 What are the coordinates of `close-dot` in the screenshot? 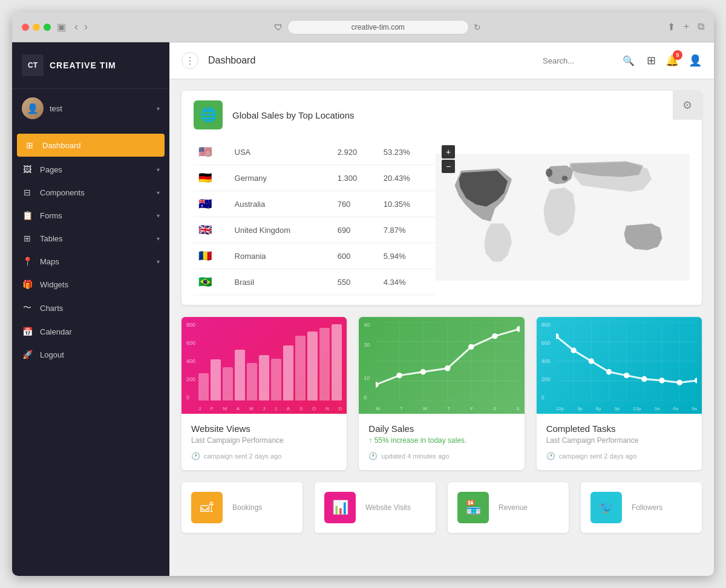 It's located at (25, 27).